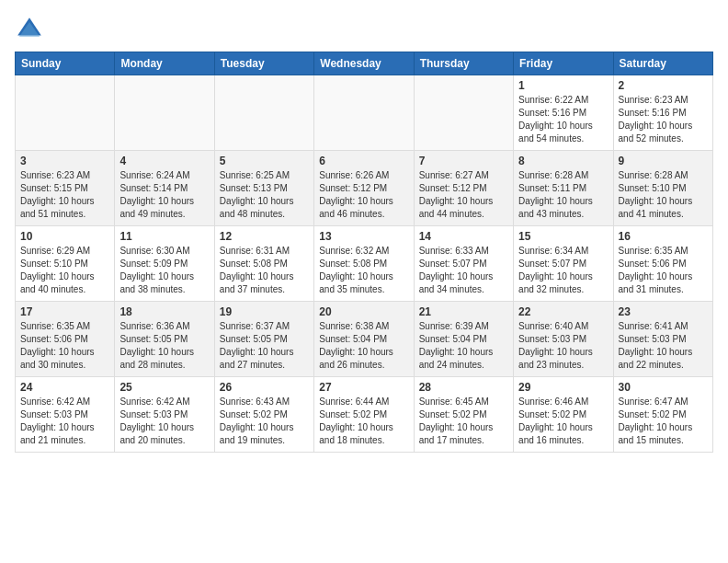 The height and width of the screenshot is (563, 728). I want to click on week-row-4: 17Sunrise: 6:35 AM Sunset: 5:06 PM Dayli…, so click(364, 339).